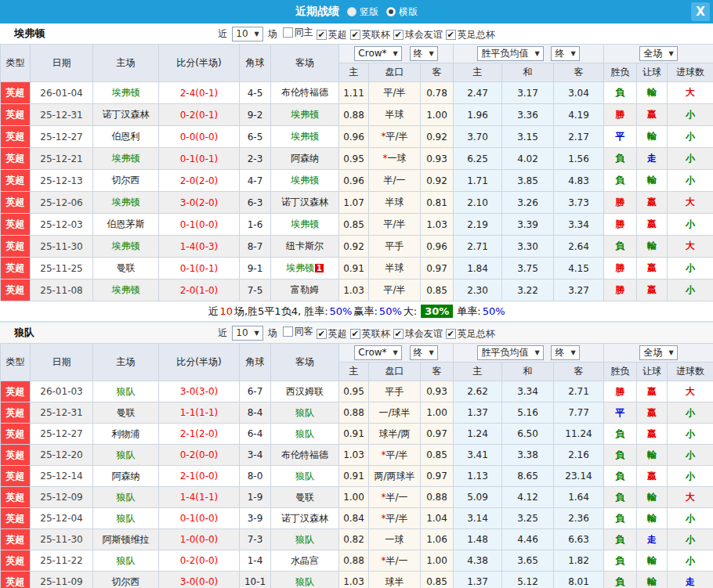  Describe the element at coordinates (437, 203) in the screenshot. I see `away-handicap-odds: 0.81` at that location.